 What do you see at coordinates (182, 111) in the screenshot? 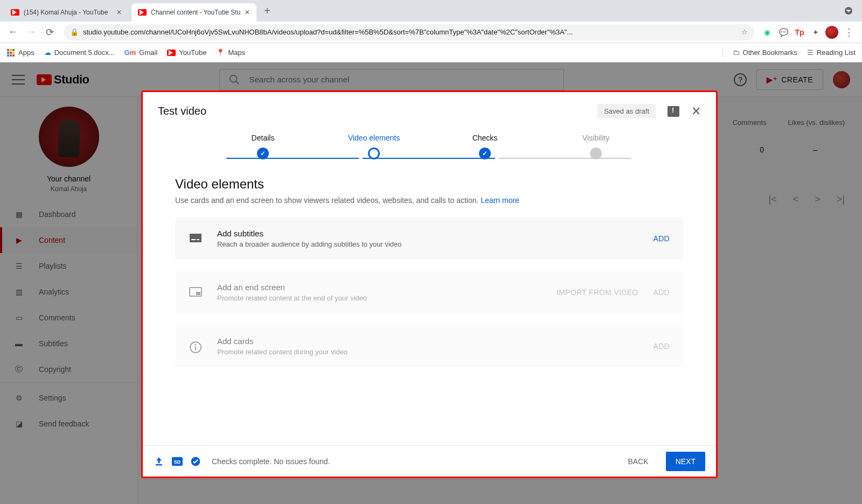
I see `dialog-title: Test video` at bounding box center [182, 111].